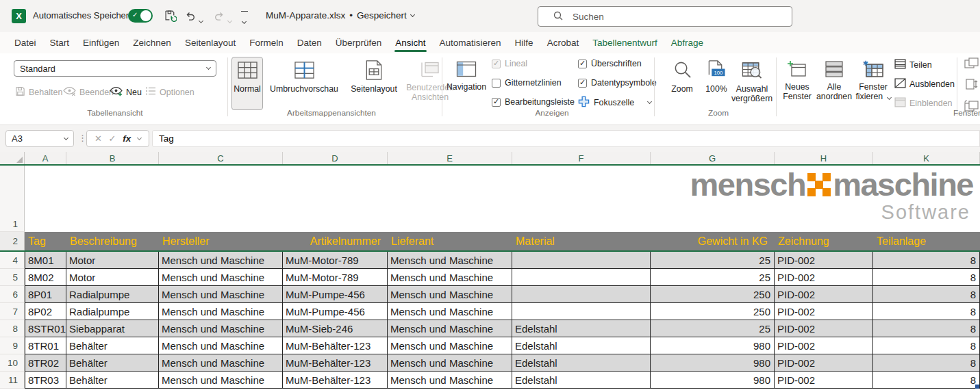  Describe the element at coordinates (304, 77) in the screenshot. I see `page-break-preview-button: Umbruchvorschau` at that location.